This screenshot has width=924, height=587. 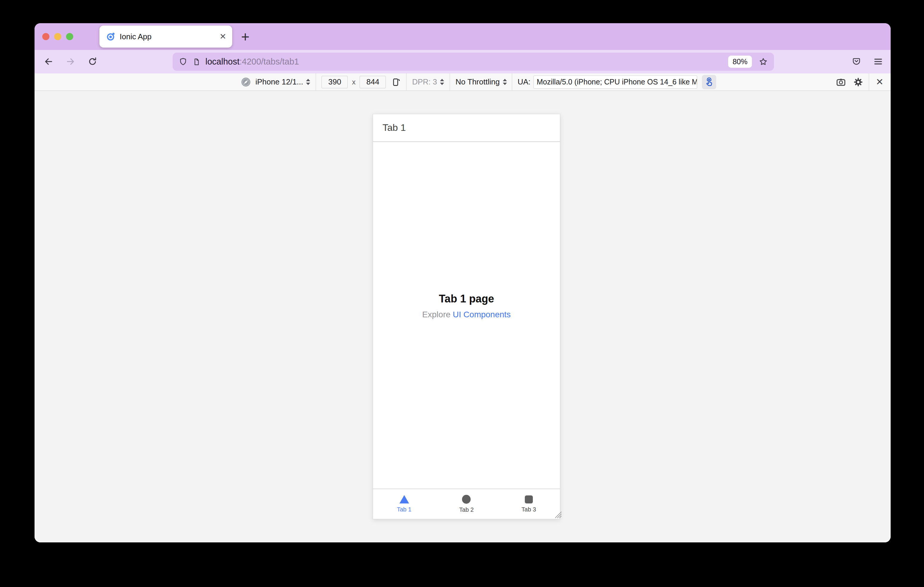 I want to click on traffic-lights, so click(x=58, y=37).